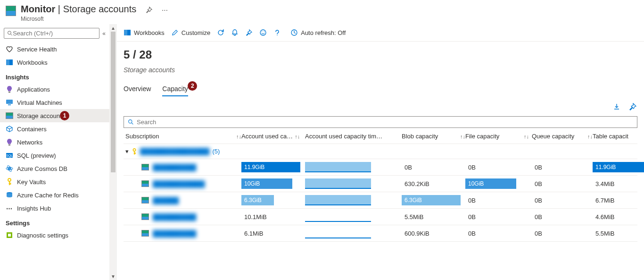 This screenshot has height=280, width=644. I want to click on pin-icon, so click(149, 10).